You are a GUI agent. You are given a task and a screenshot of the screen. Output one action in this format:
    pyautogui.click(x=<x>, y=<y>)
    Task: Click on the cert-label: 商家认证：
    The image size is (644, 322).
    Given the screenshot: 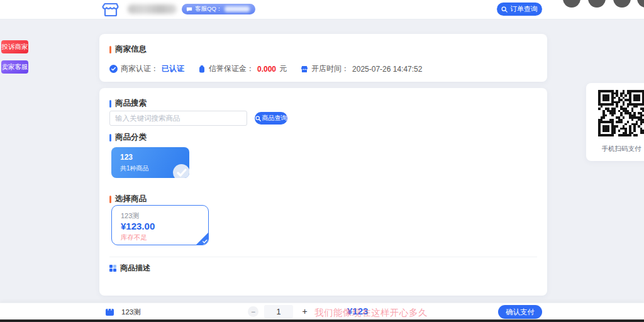 What is the action you would take?
    pyautogui.click(x=140, y=69)
    